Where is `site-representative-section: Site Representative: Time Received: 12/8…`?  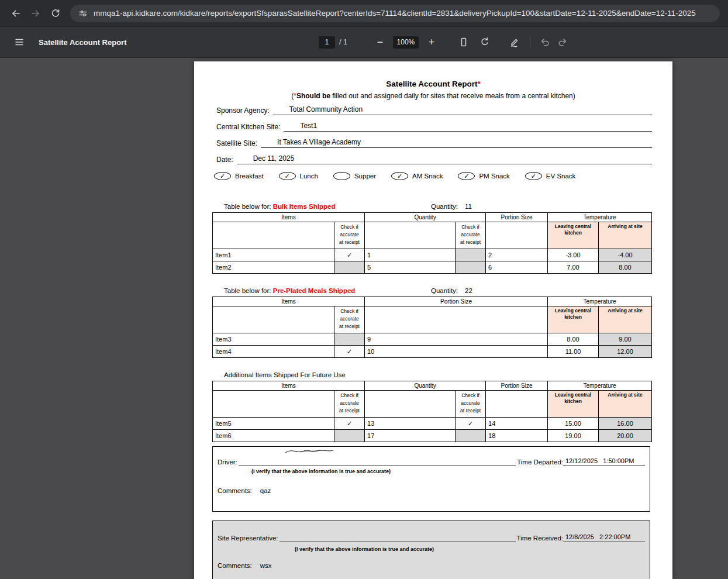
site-representative-section: Site Representative: Time Received: 12/8… is located at coordinates (432, 550).